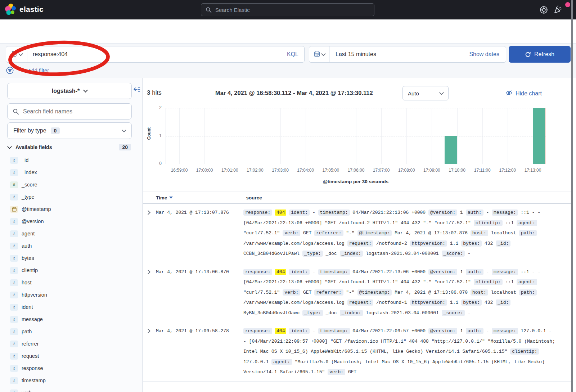 This screenshot has height=392, width=576. What do you see at coordinates (34, 380) in the screenshot?
I see `field-name: timestamp` at bounding box center [34, 380].